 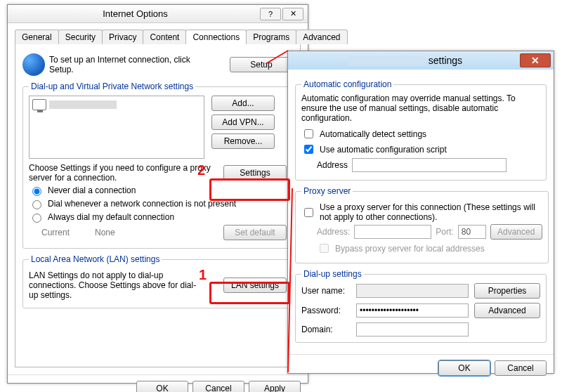 What do you see at coordinates (429, 165) in the screenshot?
I see `script-address-input` at bounding box center [429, 165].